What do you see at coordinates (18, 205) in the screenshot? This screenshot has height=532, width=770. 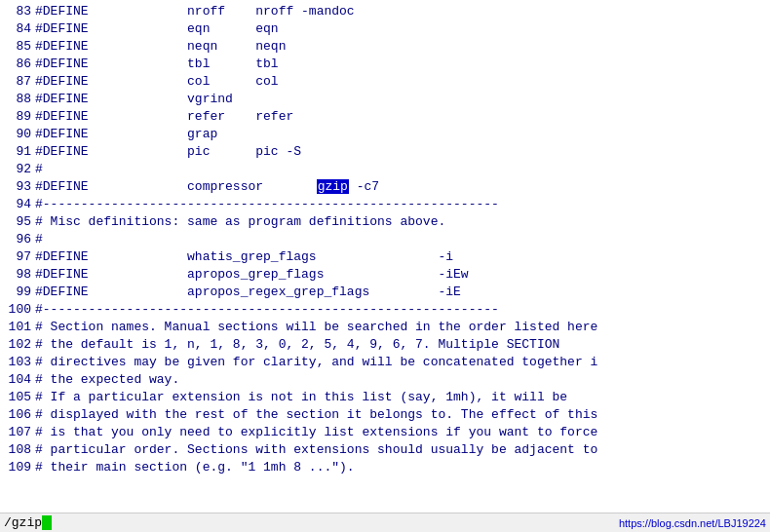 I see `line-number: 94` at bounding box center [18, 205].